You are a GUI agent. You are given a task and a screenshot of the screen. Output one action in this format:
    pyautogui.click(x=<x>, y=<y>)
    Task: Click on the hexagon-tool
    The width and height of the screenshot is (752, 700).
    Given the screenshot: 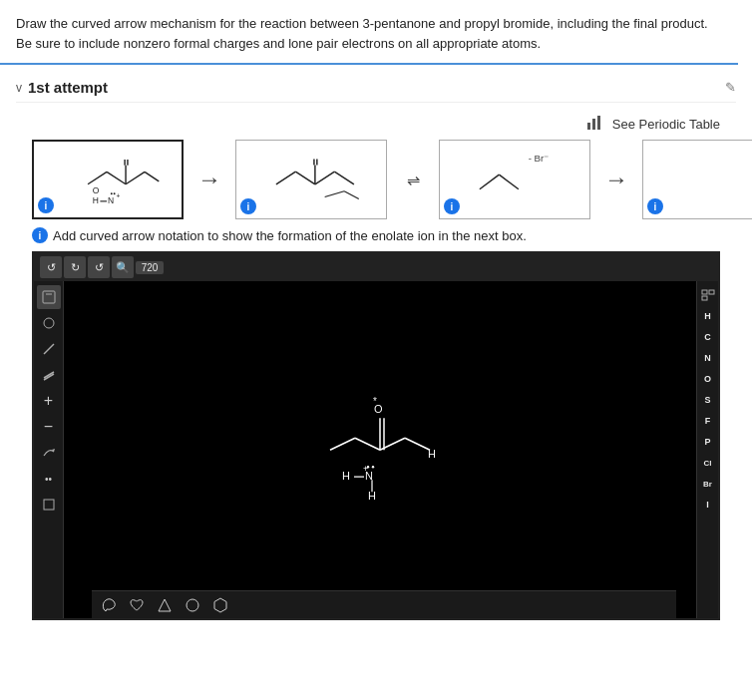 What is the action you would take?
    pyautogui.click(x=220, y=605)
    